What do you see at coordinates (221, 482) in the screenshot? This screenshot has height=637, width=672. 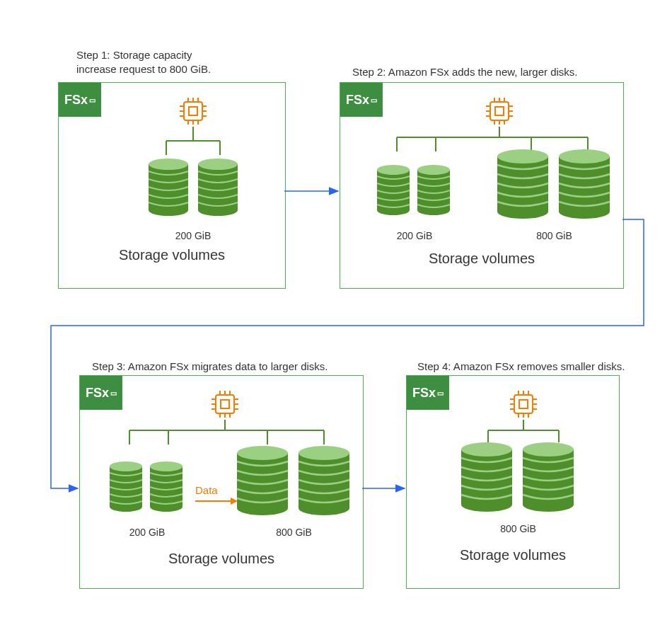 I see `step-3-box: FSx▭ 200 GiB Data 800 GiB Storage volume…` at bounding box center [221, 482].